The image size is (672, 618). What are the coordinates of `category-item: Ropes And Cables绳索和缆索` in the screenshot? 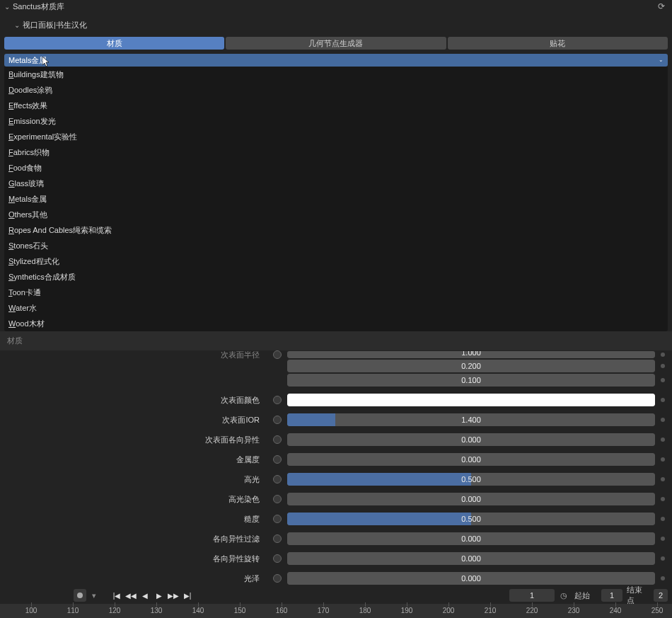 It's located at (336, 230).